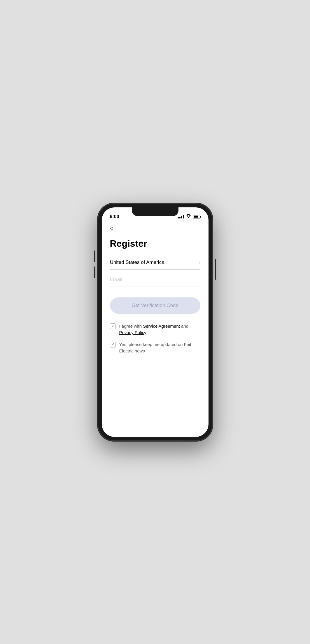 This screenshot has height=644, width=310. Describe the element at coordinates (133, 333) in the screenshot. I see `privacy-policy-link: Privacy Policy` at that location.